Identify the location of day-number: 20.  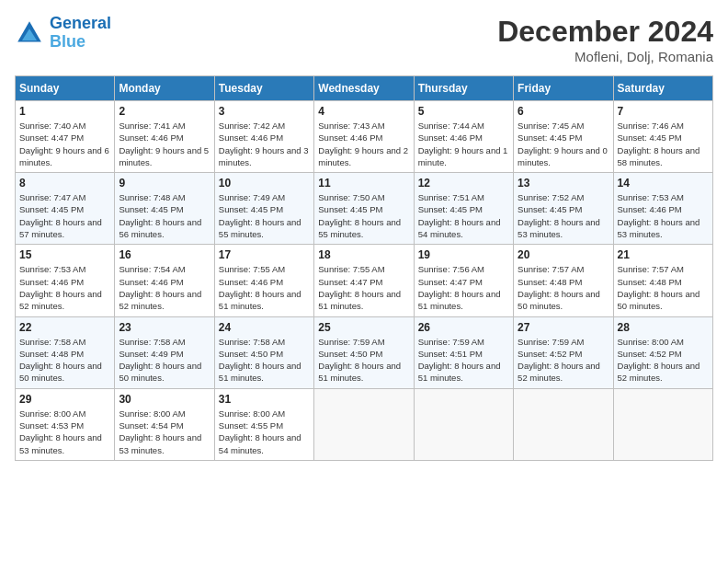
(563, 255).